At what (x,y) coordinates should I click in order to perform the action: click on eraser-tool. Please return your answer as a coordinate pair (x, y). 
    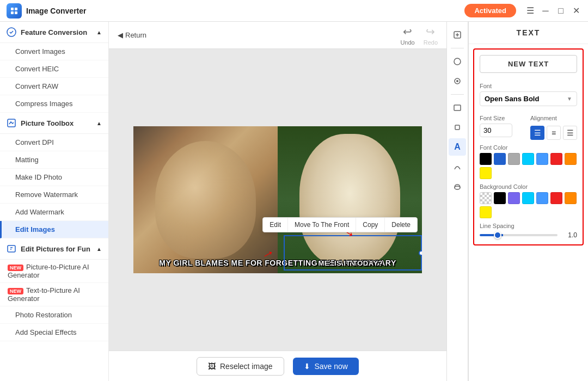
    Looking at the image, I should click on (457, 186).